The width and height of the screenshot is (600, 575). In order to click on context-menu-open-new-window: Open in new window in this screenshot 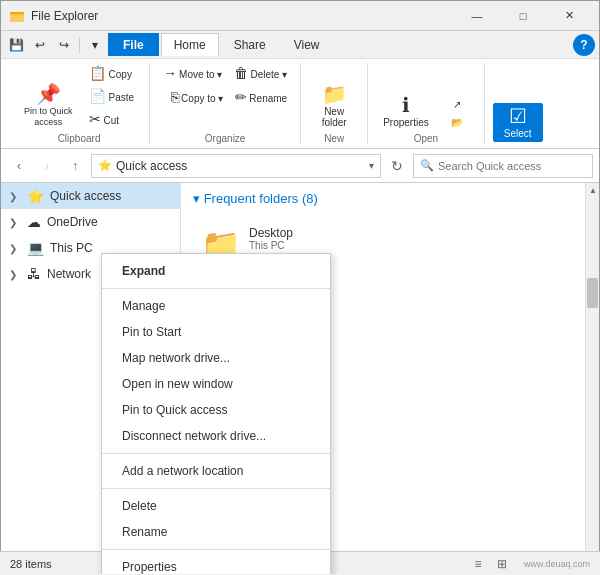, I will do `click(216, 384)`.